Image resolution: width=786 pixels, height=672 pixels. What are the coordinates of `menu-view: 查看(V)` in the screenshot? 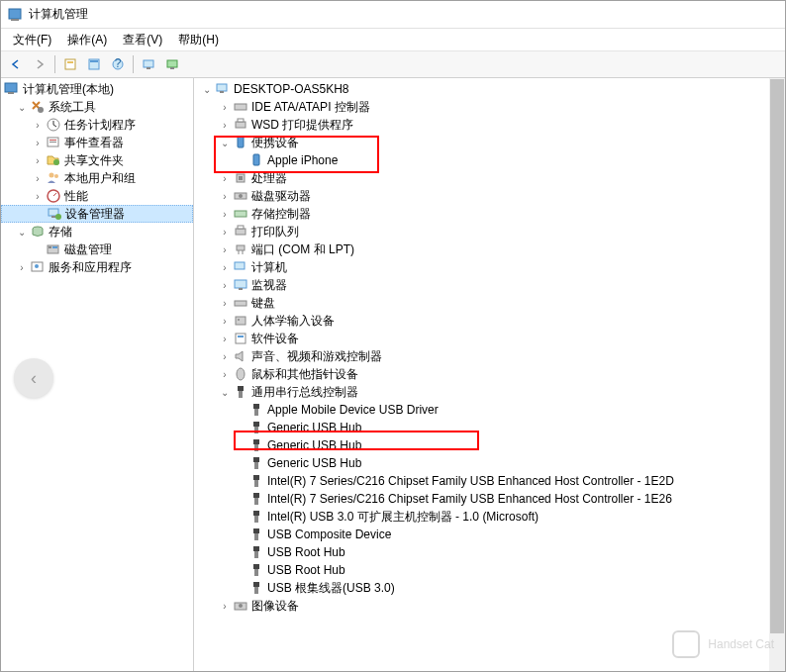 It's located at (143, 40).